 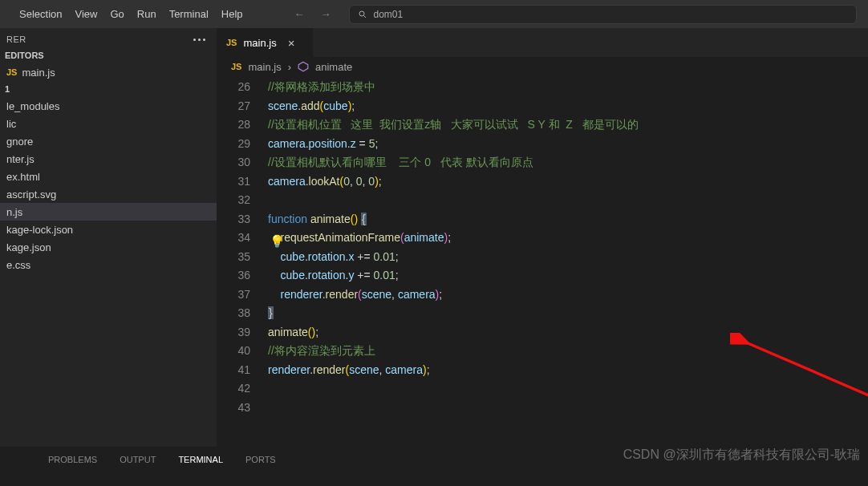 What do you see at coordinates (108, 265) in the screenshot?
I see `tree-item: e.css` at bounding box center [108, 265].